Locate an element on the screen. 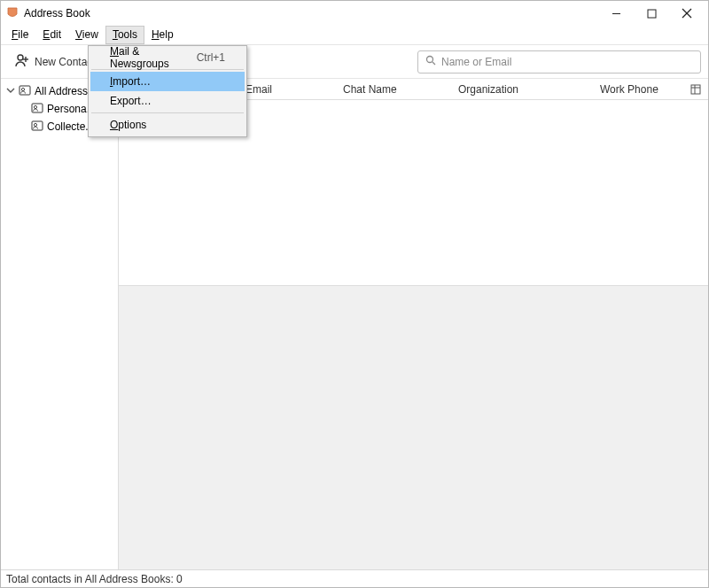  sidebar: All Address Persona. Collecte. is located at coordinates (60, 324).